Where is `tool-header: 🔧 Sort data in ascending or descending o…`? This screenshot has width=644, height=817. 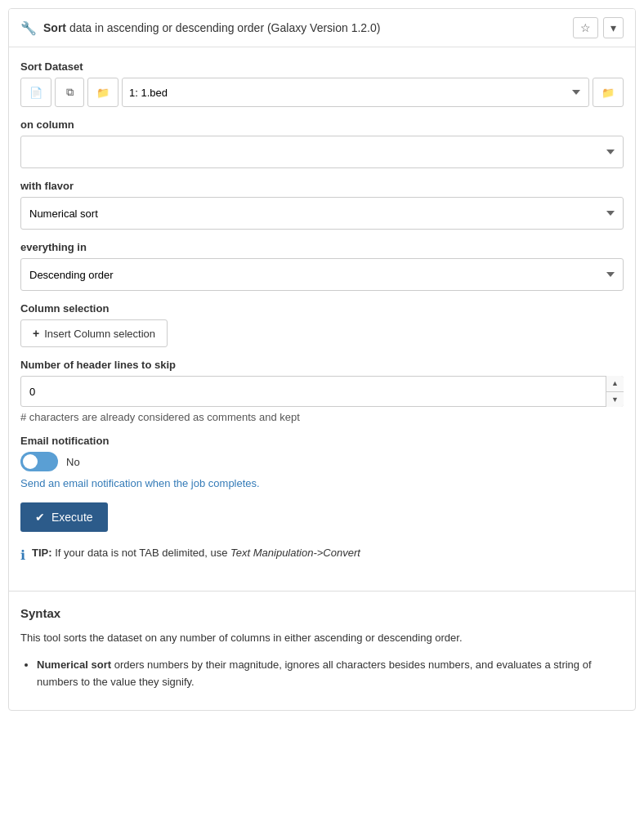
tool-header: 🔧 Sort data in ascending or descending o… is located at coordinates (322, 28).